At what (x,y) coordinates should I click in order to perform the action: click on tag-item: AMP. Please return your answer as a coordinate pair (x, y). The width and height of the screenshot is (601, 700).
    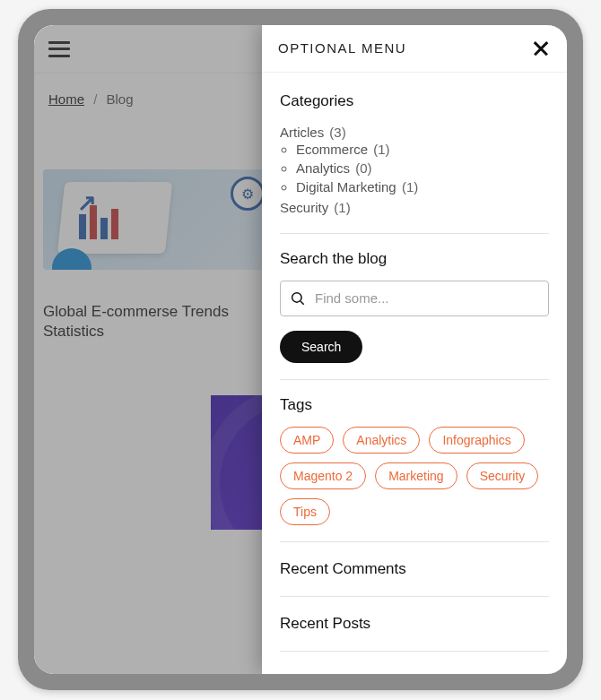
    Looking at the image, I should click on (307, 440).